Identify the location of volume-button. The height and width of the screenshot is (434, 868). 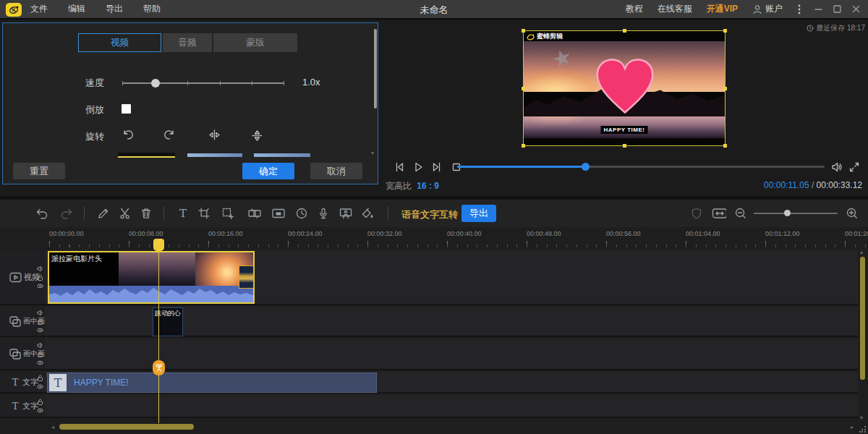
(837, 167).